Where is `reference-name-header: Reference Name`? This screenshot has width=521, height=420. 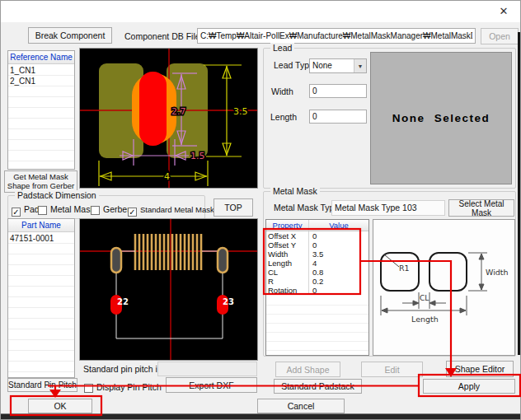 reference-name-header: Reference Name is located at coordinates (41, 58).